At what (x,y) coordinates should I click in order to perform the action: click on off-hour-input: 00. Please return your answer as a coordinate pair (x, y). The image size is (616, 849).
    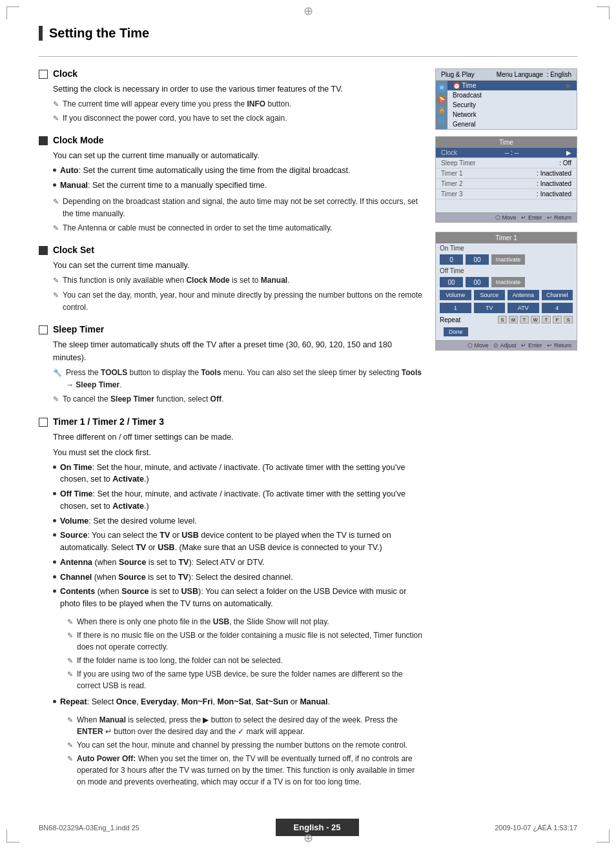
    Looking at the image, I should click on (451, 282).